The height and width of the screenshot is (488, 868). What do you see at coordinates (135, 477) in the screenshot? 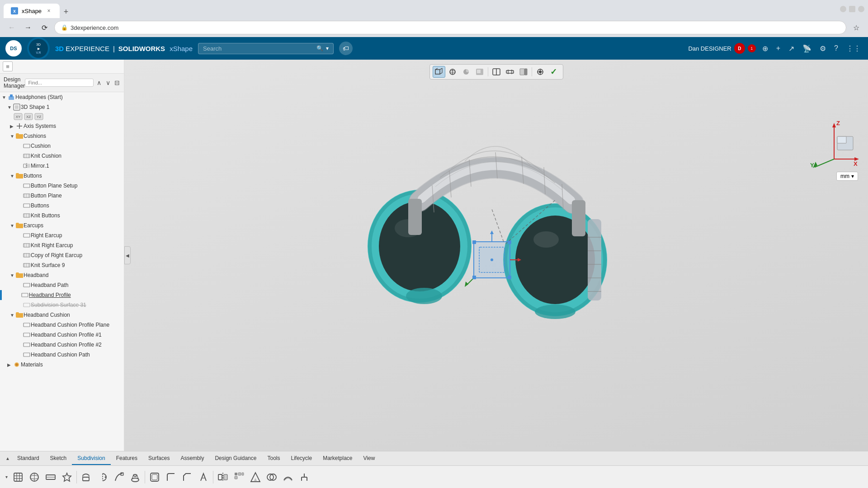
I see `bi-loft-icon` at bounding box center [135, 477].